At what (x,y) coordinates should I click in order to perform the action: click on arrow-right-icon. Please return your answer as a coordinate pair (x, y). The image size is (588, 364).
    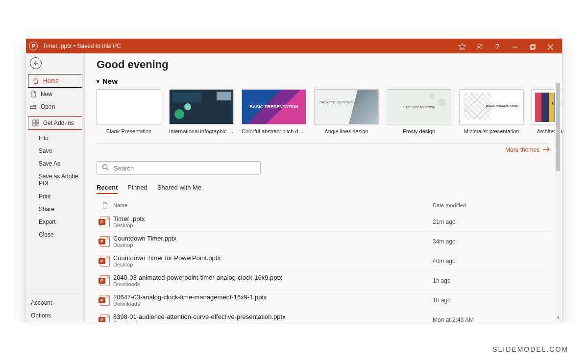
    Looking at the image, I should click on (546, 150).